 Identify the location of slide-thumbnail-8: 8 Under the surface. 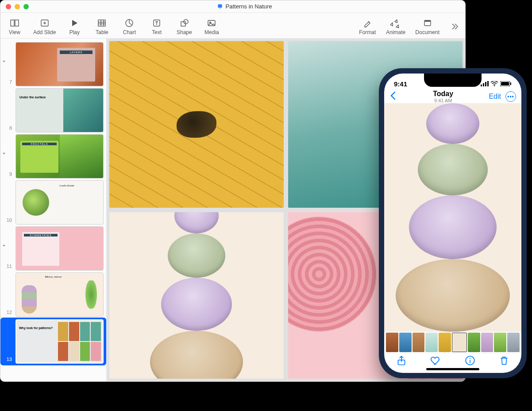
(53, 110).